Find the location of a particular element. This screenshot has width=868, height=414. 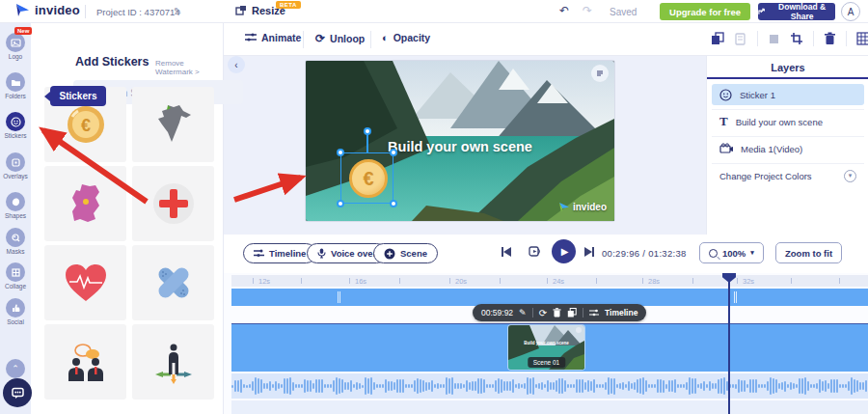

animate-button: Animate is located at coordinates (273, 38).